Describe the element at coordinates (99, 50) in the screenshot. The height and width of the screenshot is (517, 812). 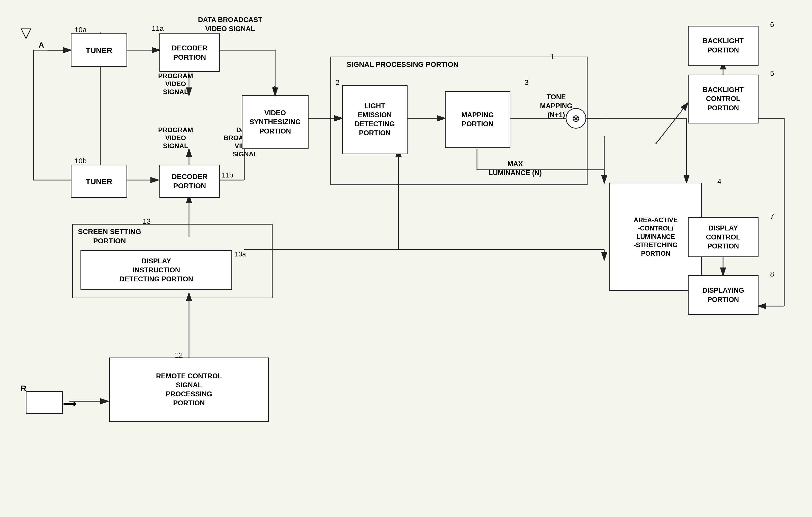
I see `tuner-a-block: TUNER` at that location.